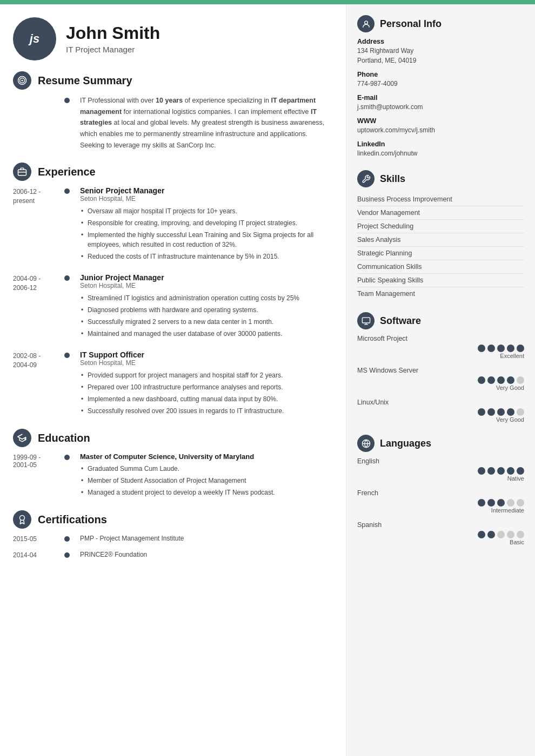 This screenshot has width=535, height=756. What do you see at coordinates (441, 281) in the screenshot?
I see `skill-6: Public Speaking Skills` at bounding box center [441, 281].